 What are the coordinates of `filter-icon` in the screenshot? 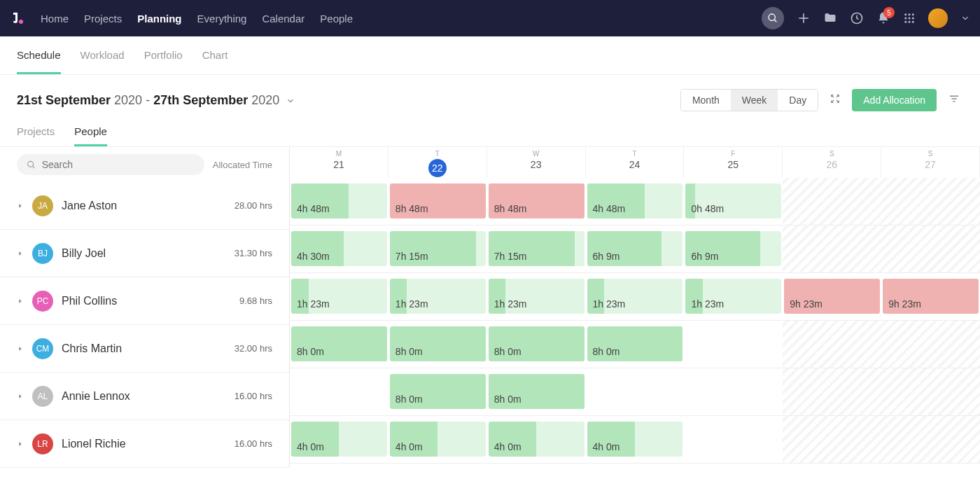 It's located at (954, 100).